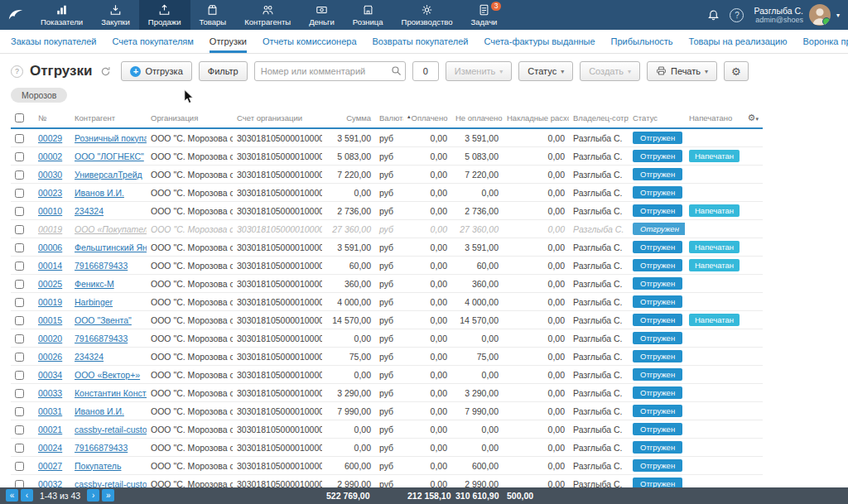 Image resolution: width=848 pixels, height=504 pixels. Describe the element at coordinates (657, 118) in the screenshot. I see `column-header: Статус` at that location.